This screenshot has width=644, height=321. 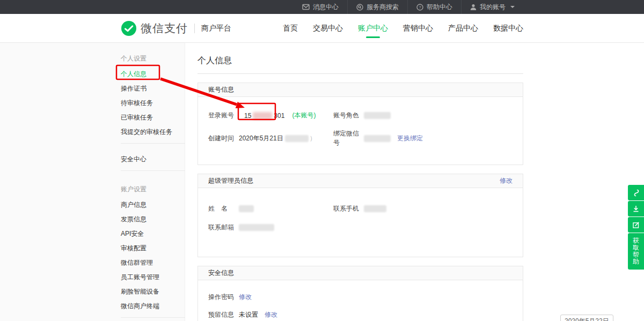 What do you see at coordinates (221, 273) in the screenshot?
I see `section-title-security-info: 安全信息` at bounding box center [221, 273].